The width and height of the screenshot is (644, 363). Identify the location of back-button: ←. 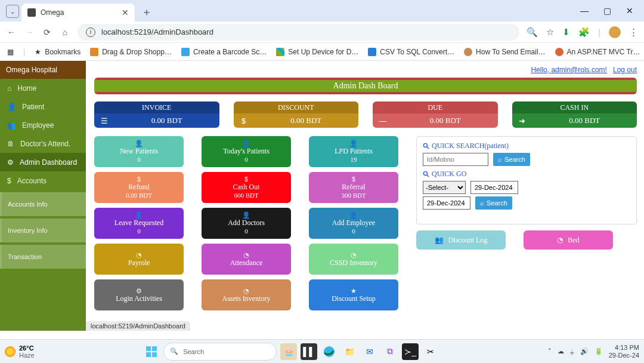
(11, 32).